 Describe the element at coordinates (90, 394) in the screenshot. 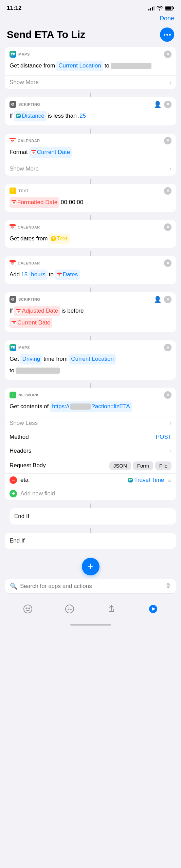

I see `card-header: ↑ NETWORK ✕` at that location.